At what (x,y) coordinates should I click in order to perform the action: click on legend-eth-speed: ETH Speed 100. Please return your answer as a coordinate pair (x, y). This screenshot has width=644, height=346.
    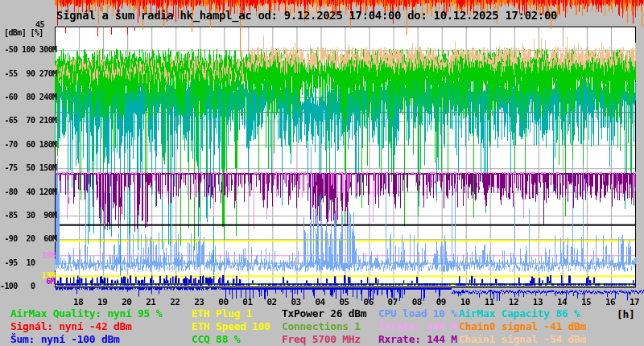
    Looking at the image, I should click on (231, 327).